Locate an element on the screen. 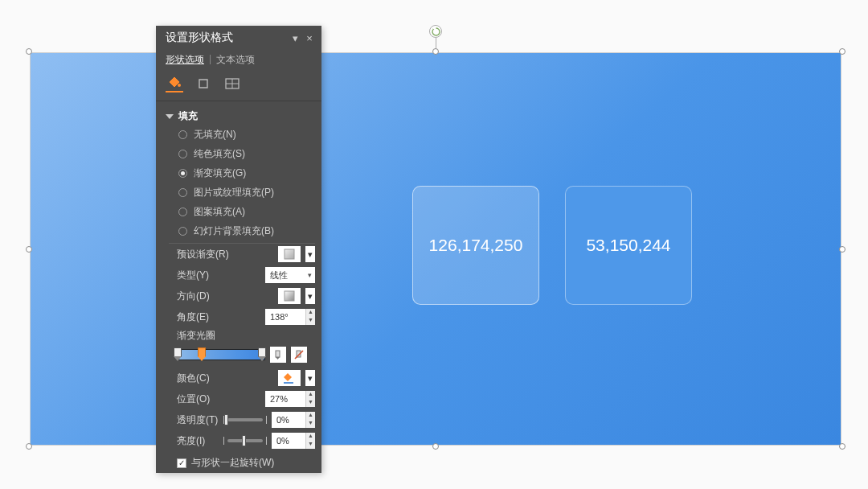 The image size is (868, 489). radio-slide-bg-fill: 幻灯片背景填充(B) is located at coordinates (247, 232).